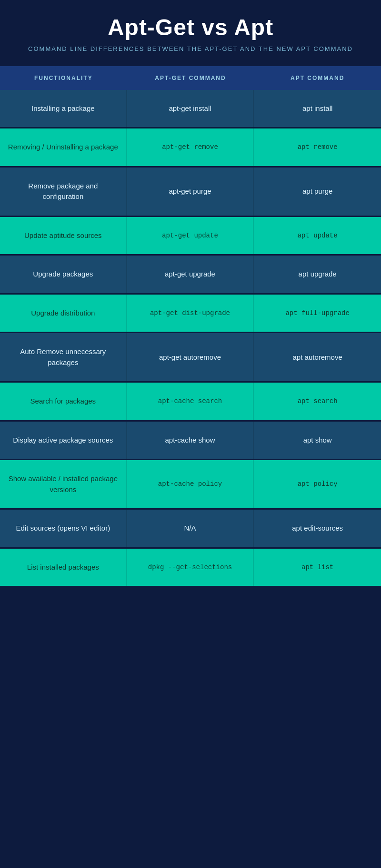 Image resolution: width=381 pixels, height=868 pixels. I want to click on table-row: List installed packages dpkg --get-selec…, so click(190, 568).